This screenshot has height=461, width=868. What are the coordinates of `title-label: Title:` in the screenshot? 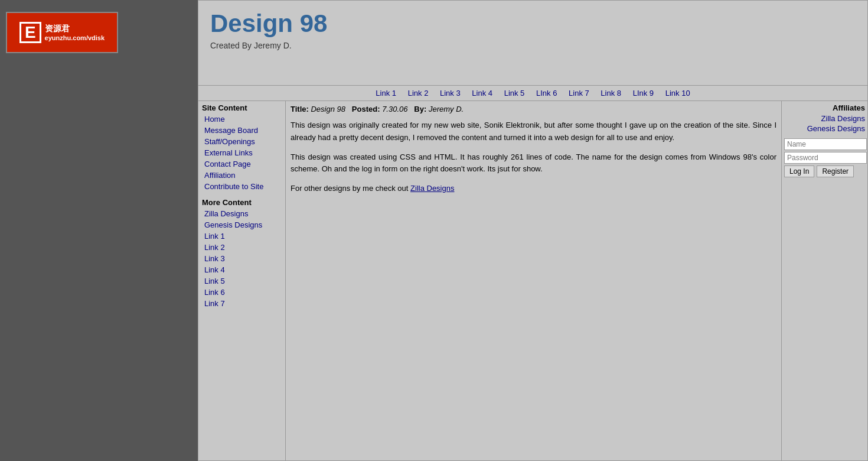 It's located at (300, 109).